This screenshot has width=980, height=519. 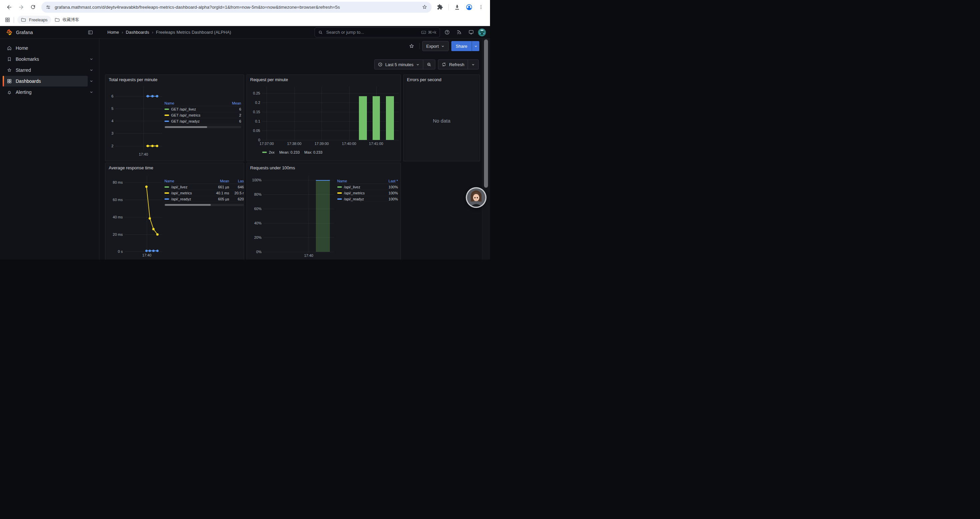 What do you see at coordinates (8, 20) in the screenshot?
I see `apps-grid-icon` at bounding box center [8, 20].